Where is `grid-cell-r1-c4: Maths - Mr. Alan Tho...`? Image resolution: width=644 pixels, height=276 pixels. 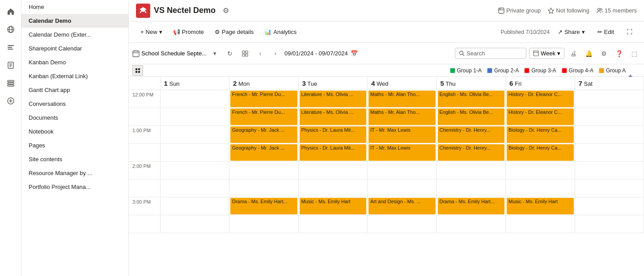 grid-cell-r1-c4: Maths - Mr. Alan Tho... is located at coordinates (402, 117).